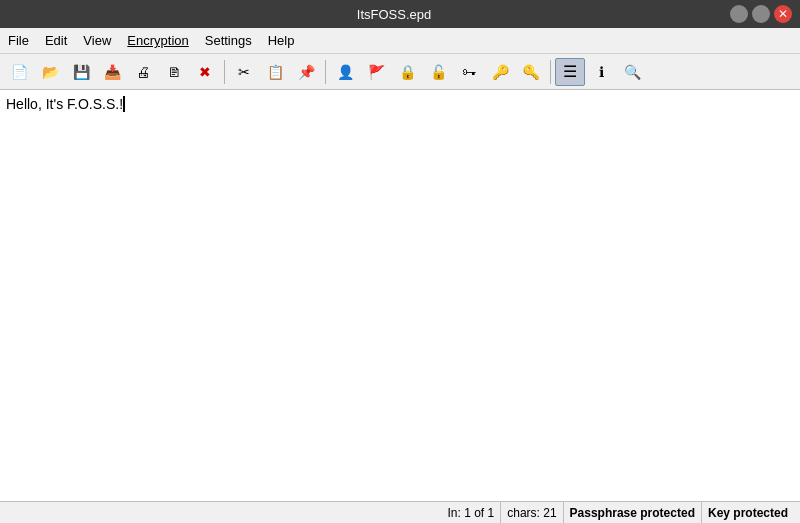 This screenshot has width=800, height=523. I want to click on close-doc-button, so click(205, 72).